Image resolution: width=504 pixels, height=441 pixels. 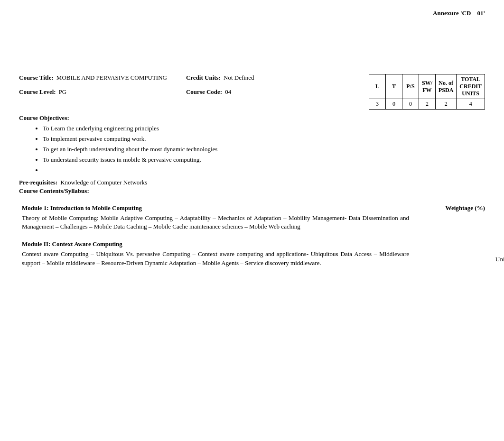 What do you see at coordinates (264, 170) in the screenshot?
I see `list-item` at bounding box center [264, 170].